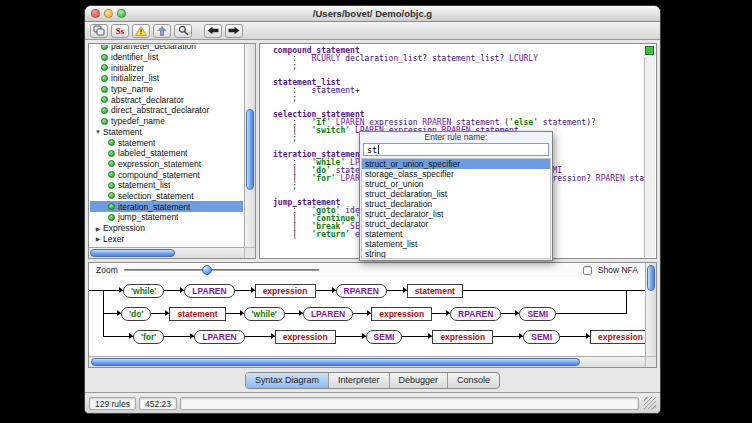  What do you see at coordinates (650, 362) in the screenshot?
I see `diagram-scroll-corner` at bounding box center [650, 362].